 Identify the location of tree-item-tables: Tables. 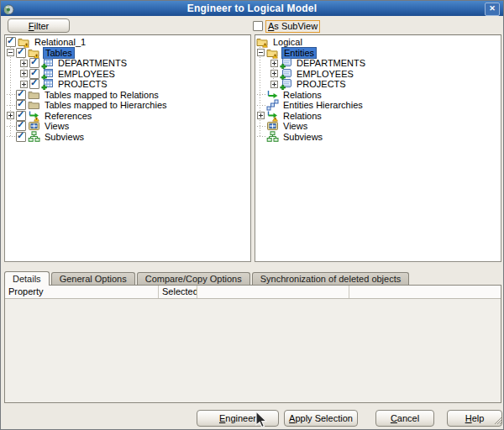
(128, 54).